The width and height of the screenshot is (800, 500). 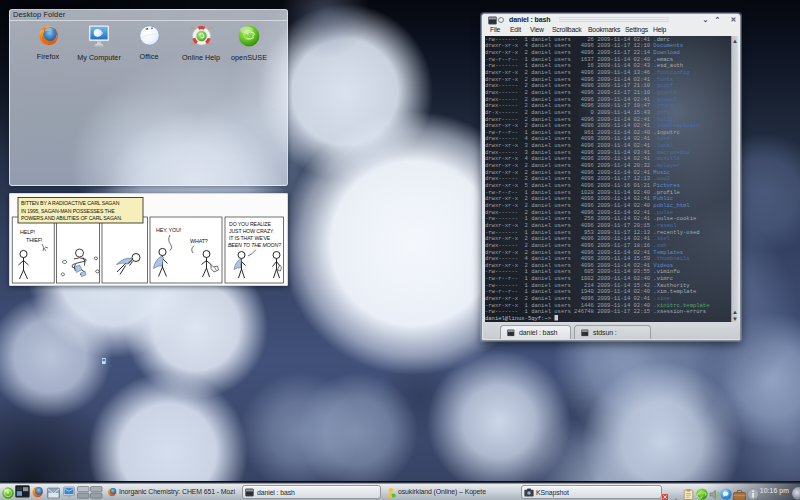 I want to click on svg-text: THIEF!, so click(x=34, y=240).